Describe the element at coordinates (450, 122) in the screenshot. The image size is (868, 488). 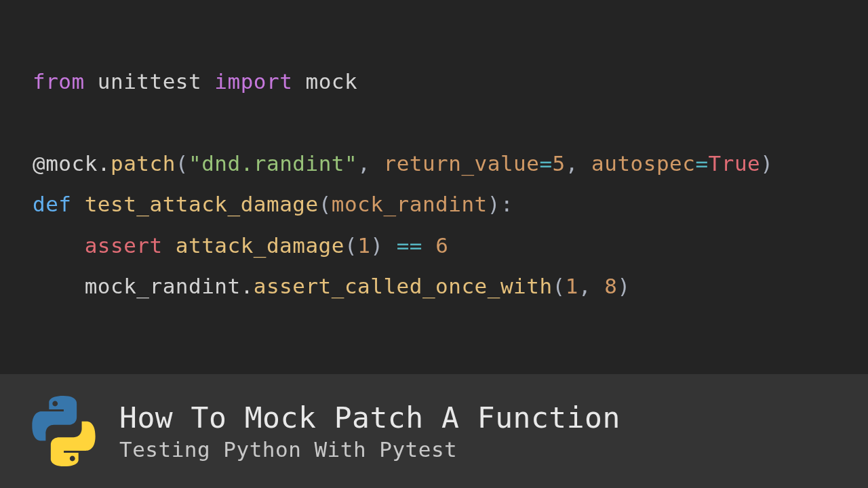
I see `blank-line` at that location.